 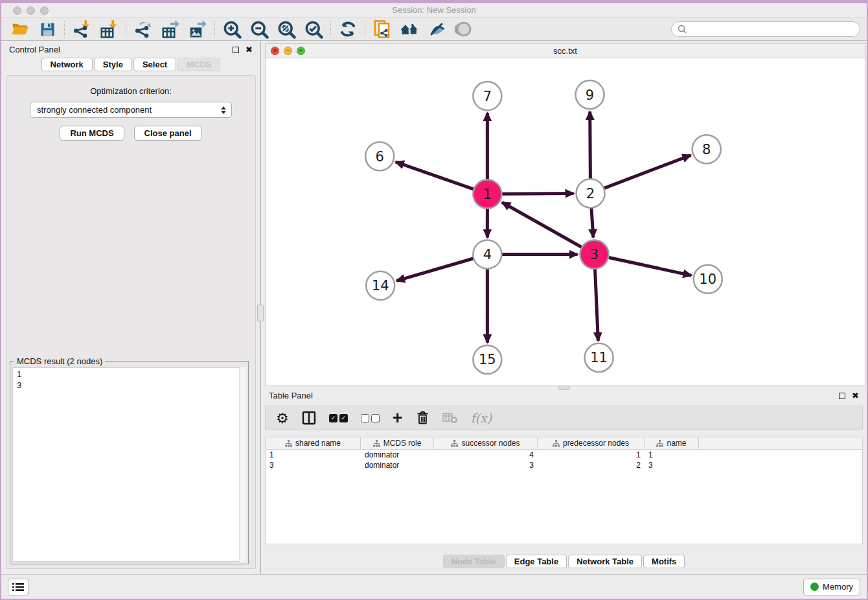 I want to click on node-label-1: 1, so click(x=487, y=194).